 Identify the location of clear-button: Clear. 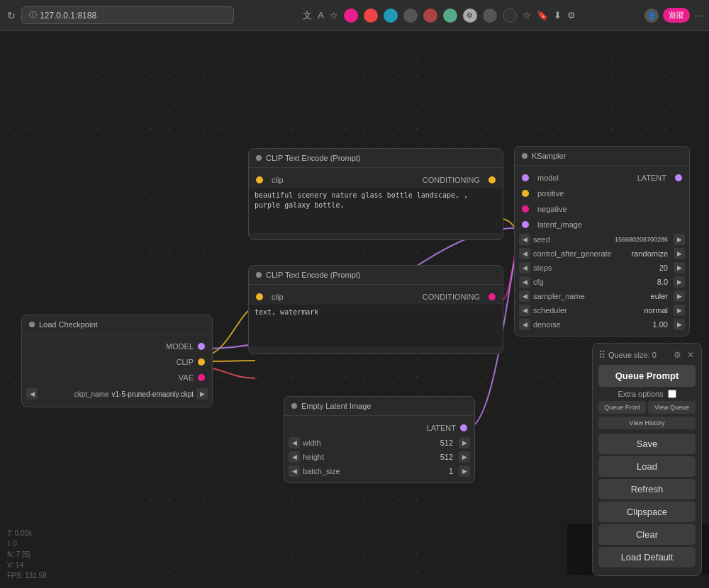
(647, 534).